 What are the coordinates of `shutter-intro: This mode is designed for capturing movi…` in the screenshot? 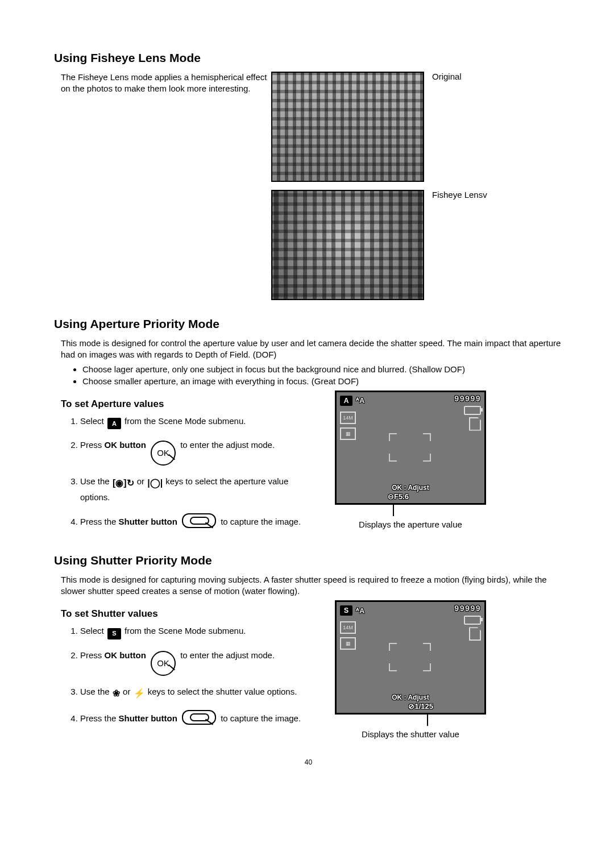 It's located at (312, 585).